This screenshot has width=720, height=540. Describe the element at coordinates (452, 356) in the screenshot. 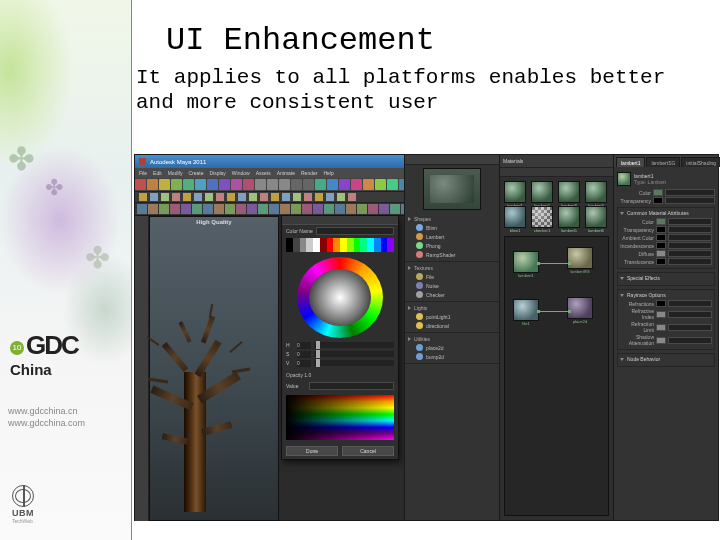

I see `list-item: bump2d` at that location.